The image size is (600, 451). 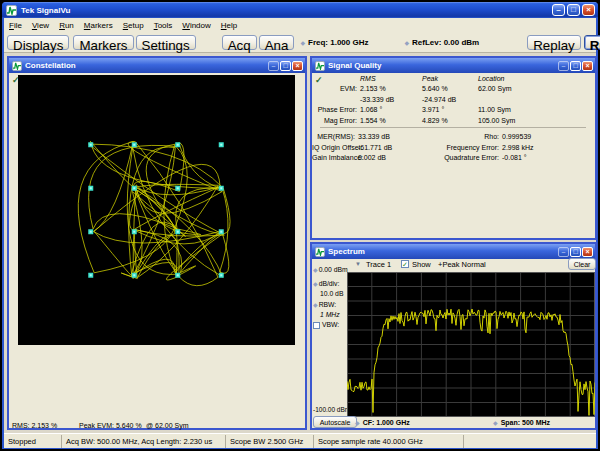 What do you see at coordinates (336, 100) in the screenshot?
I see `row-label` at bounding box center [336, 100].